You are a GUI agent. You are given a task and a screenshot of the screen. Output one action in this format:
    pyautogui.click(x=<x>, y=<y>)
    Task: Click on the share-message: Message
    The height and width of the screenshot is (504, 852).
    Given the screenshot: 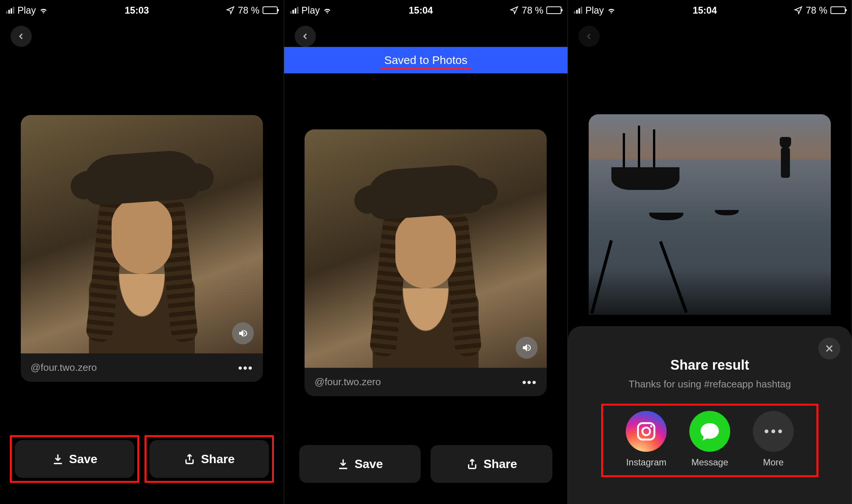 What is the action you would take?
    pyautogui.click(x=710, y=439)
    